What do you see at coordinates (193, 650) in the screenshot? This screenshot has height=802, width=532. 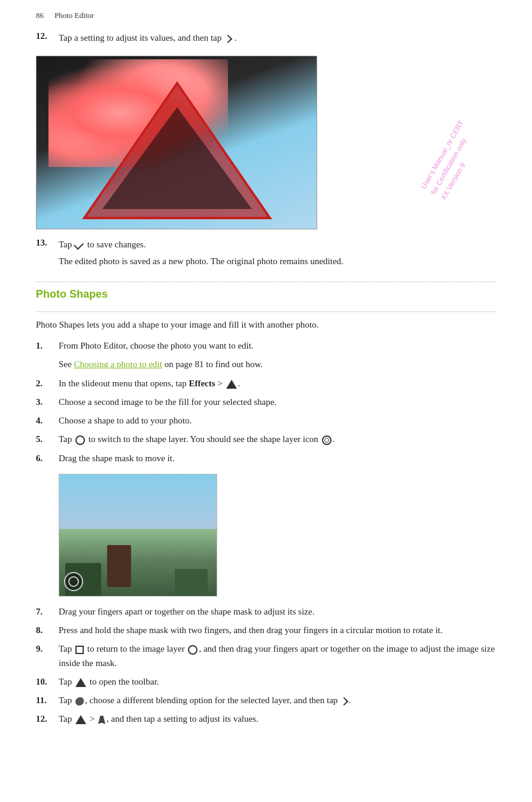 I see `circle-icon-step9` at bounding box center [193, 650].